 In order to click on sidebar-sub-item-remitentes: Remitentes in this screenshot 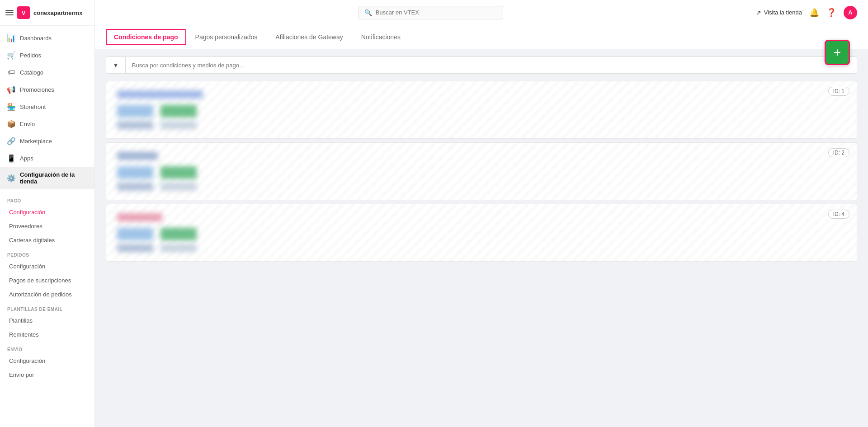, I will do `click(47, 334)`.